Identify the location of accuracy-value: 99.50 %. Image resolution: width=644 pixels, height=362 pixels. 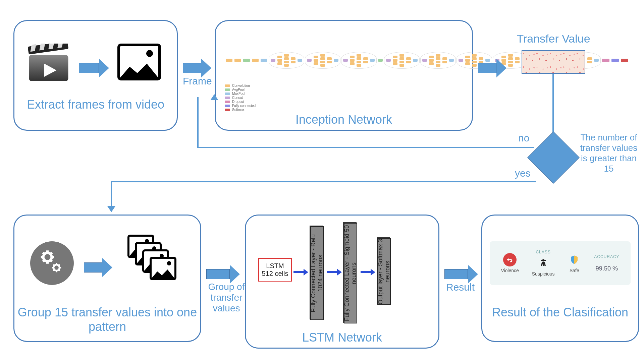
(607, 269).